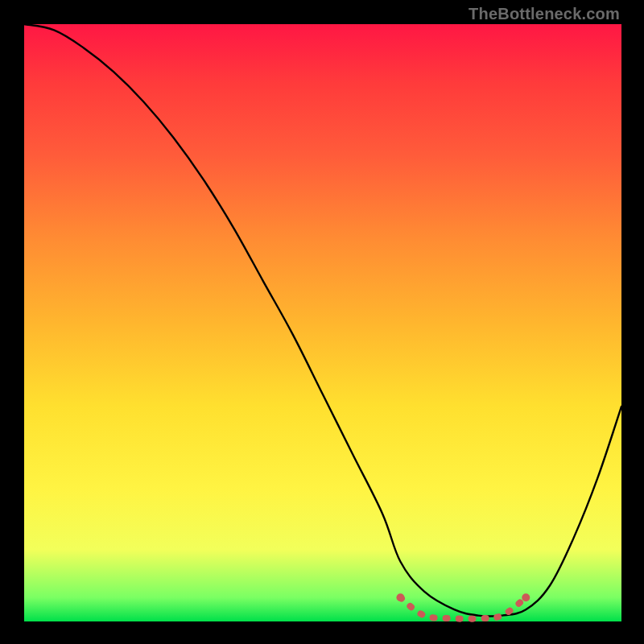 Image resolution: width=644 pixels, height=644 pixels. Describe the element at coordinates (526, 597) in the screenshot. I see `optimal-end-dot-right` at that location.